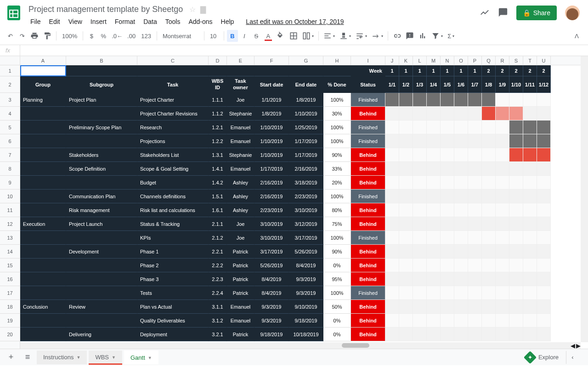 The width and height of the screenshot is (588, 368). What do you see at coordinates (420, 61) in the screenshot?
I see `column-header: L` at bounding box center [420, 61].